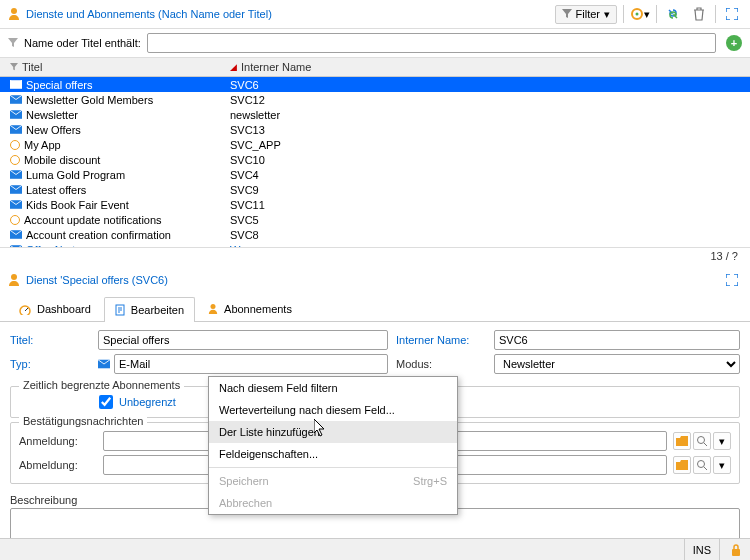 This screenshot has height=560, width=750. Describe the element at coordinates (58, 465) in the screenshot. I see `unsubscribe-label: Abmeldung:` at that location.